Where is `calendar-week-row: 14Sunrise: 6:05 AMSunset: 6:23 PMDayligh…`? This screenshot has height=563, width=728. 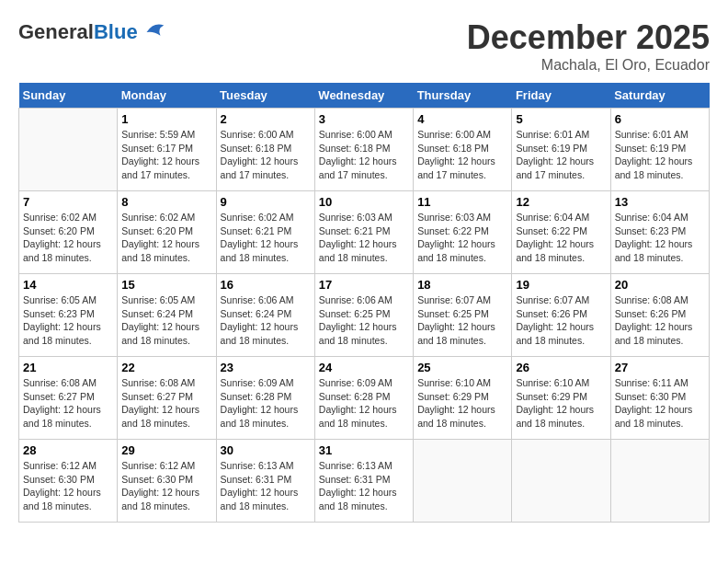
calendar-week-row: 14Sunrise: 6:05 AMSunset: 6:23 PMDayligh… is located at coordinates (364, 316).